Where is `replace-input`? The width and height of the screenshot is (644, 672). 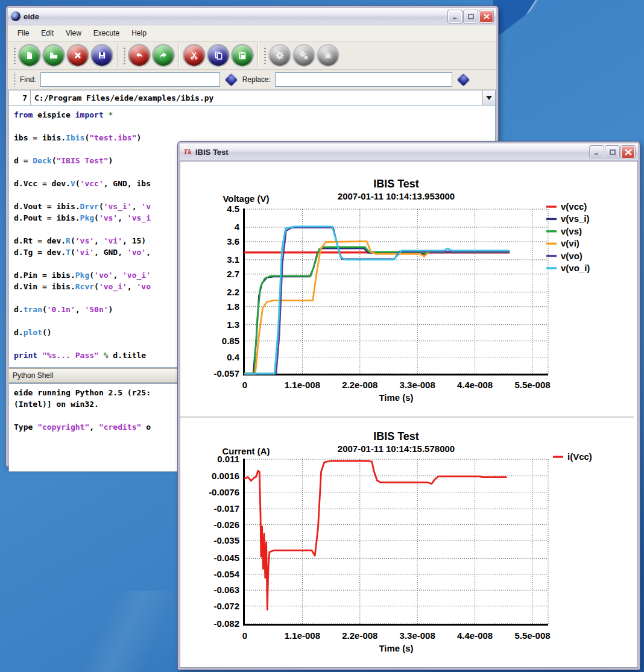 replace-input is located at coordinates (364, 80).